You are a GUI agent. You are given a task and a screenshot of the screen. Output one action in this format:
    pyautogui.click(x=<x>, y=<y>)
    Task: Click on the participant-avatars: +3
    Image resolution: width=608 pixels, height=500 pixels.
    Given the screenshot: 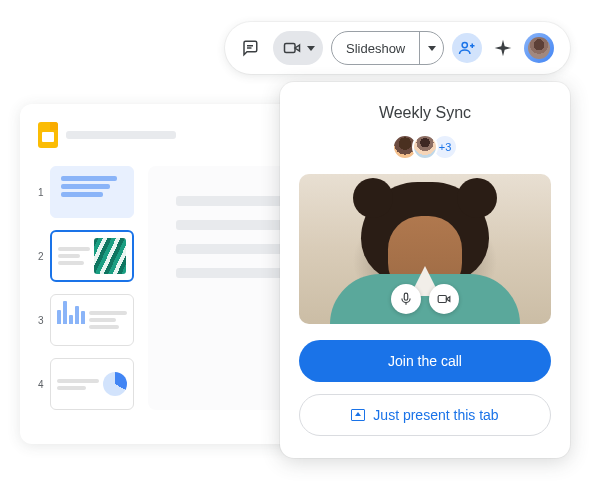 What is the action you would take?
    pyautogui.click(x=425, y=147)
    